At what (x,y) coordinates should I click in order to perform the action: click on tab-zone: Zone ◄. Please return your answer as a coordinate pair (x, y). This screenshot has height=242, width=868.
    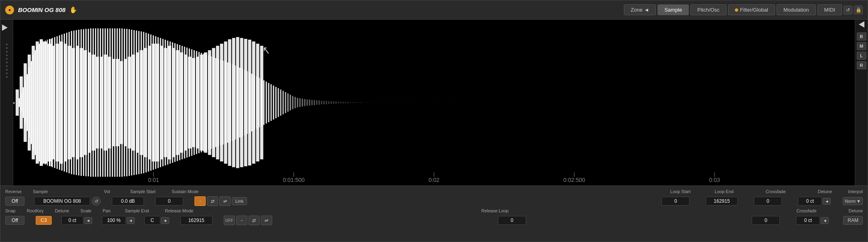
    Looking at the image, I should click on (640, 10).